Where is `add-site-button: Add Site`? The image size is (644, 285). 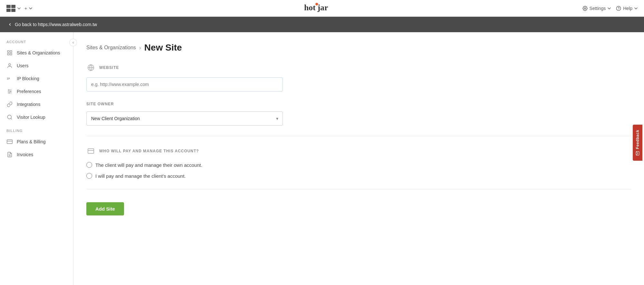
add-site-button: Add Site is located at coordinates (105, 209).